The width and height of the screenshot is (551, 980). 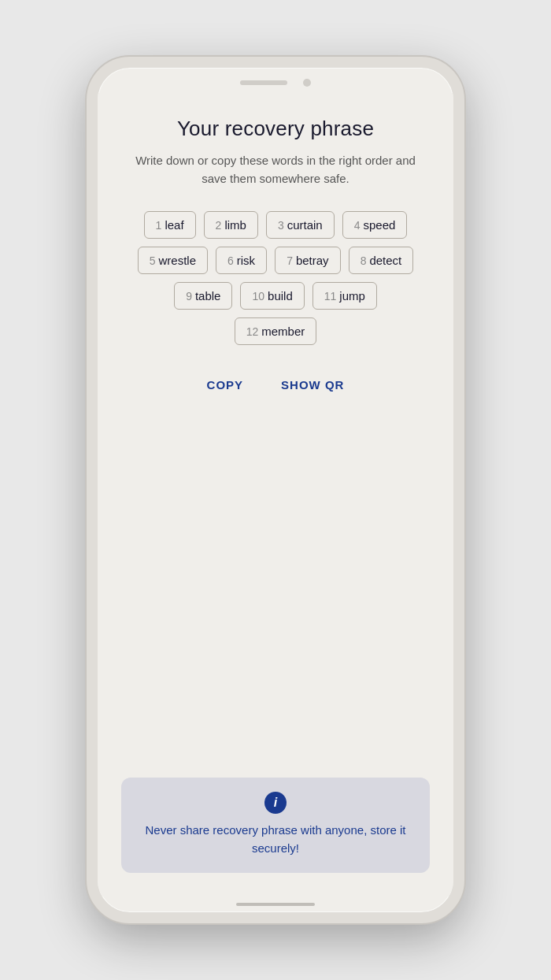 What do you see at coordinates (364, 261) in the screenshot?
I see `word-num-8: 8` at bounding box center [364, 261].